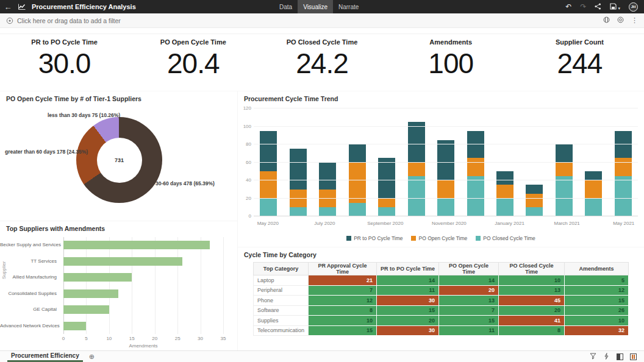  What do you see at coordinates (65, 62) in the screenshot?
I see `kpi-tile: PR to PO Cycle Time30.0` at bounding box center [65, 62].